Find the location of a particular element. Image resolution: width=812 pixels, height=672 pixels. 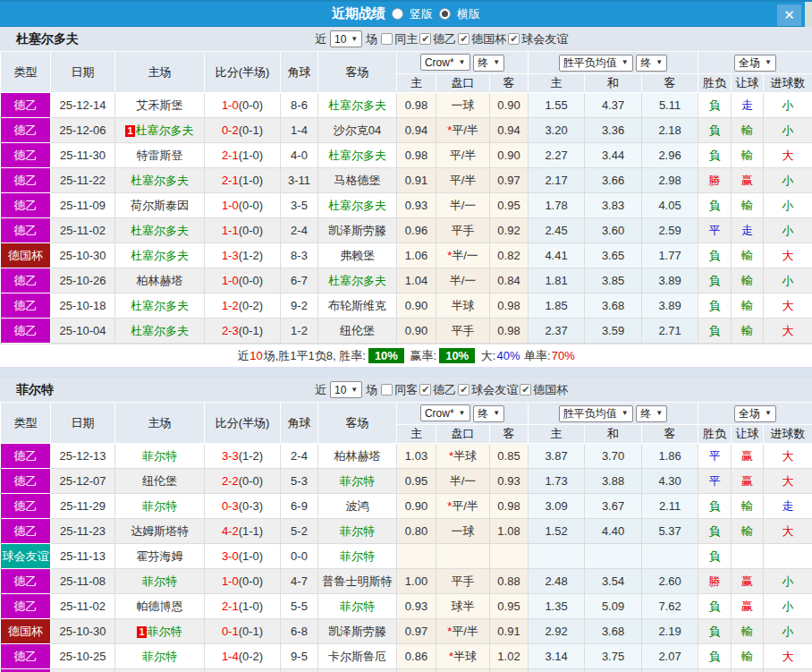

away-team-cell: 凯泽斯劳滕 is located at coordinates (358, 231).